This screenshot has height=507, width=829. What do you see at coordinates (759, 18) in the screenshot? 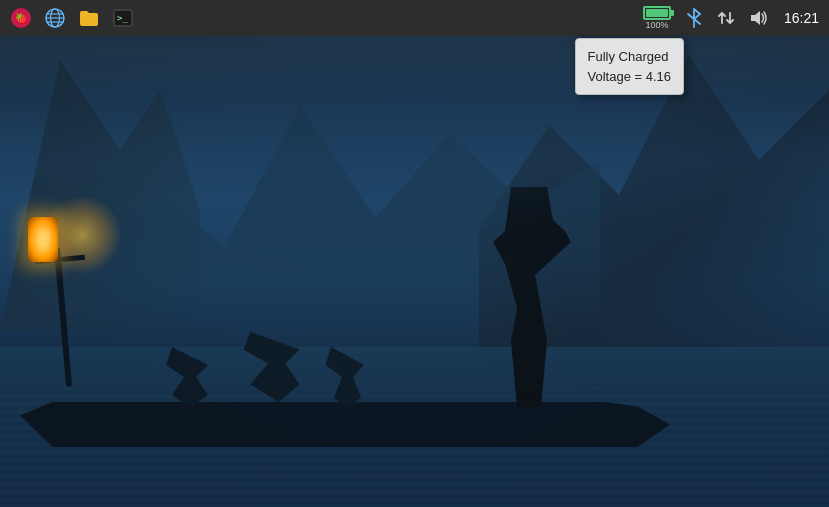
I see `volume-button` at bounding box center [759, 18].